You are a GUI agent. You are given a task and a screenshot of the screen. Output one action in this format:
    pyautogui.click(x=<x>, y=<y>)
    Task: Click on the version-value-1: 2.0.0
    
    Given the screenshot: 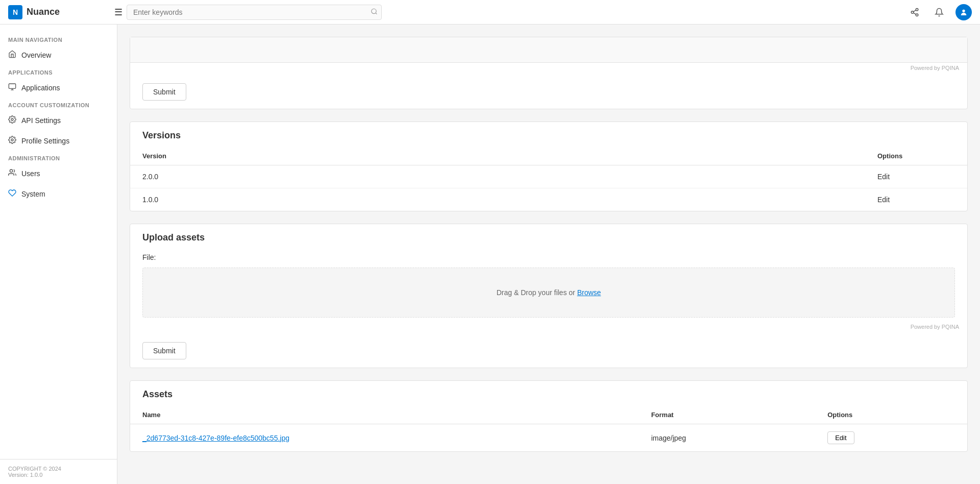 What is the action you would take?
    pyautogui.click(x=498, y=177)
    